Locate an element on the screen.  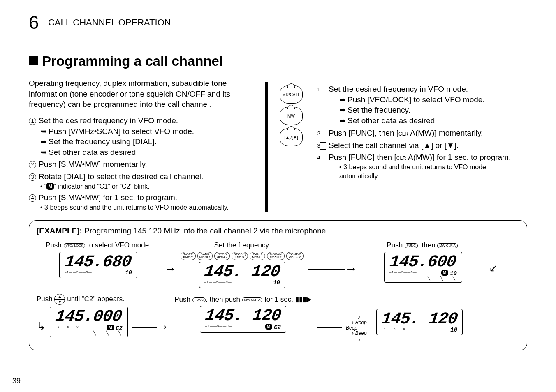
lcd-4: 145.000 –1——5——9—M C2 ╲ ╲ ╲ is located at coordinates (89, 322).